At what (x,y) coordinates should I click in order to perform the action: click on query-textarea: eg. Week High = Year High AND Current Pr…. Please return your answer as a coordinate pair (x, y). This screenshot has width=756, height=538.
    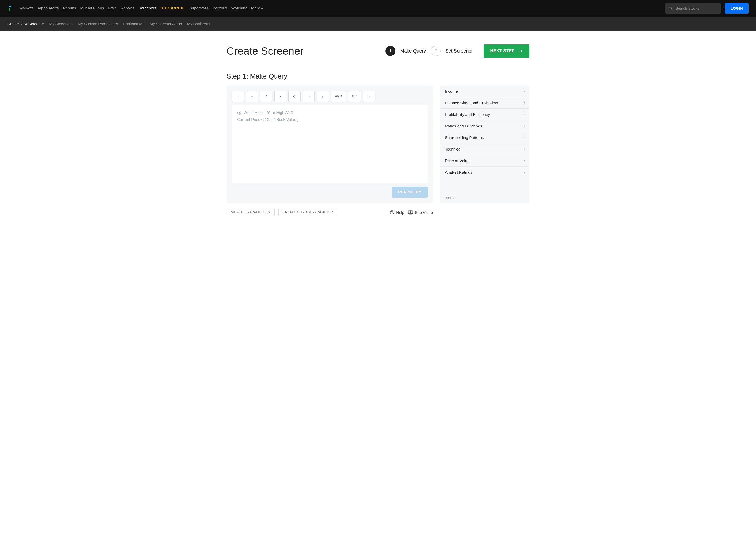
    Looking at the image, I should click on (330, 144).